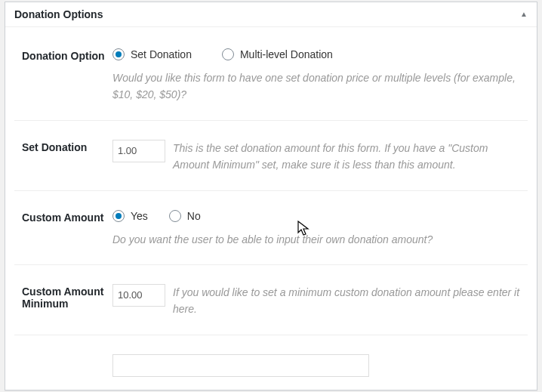  I want to click on custom-amount-minimum-content: If you would like to set a minimum custo…, so click(320, 301).